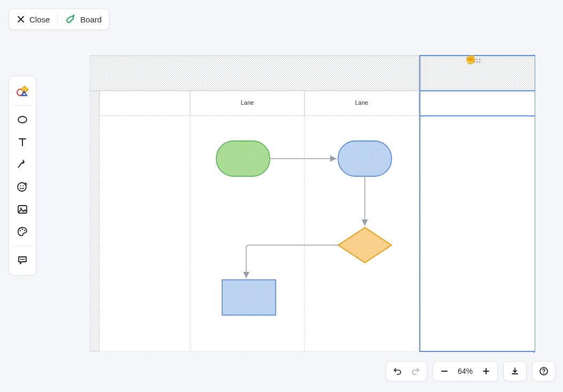 This screenshot has height=392, width=563. I want to click on lane0-body, so click(145, 234).